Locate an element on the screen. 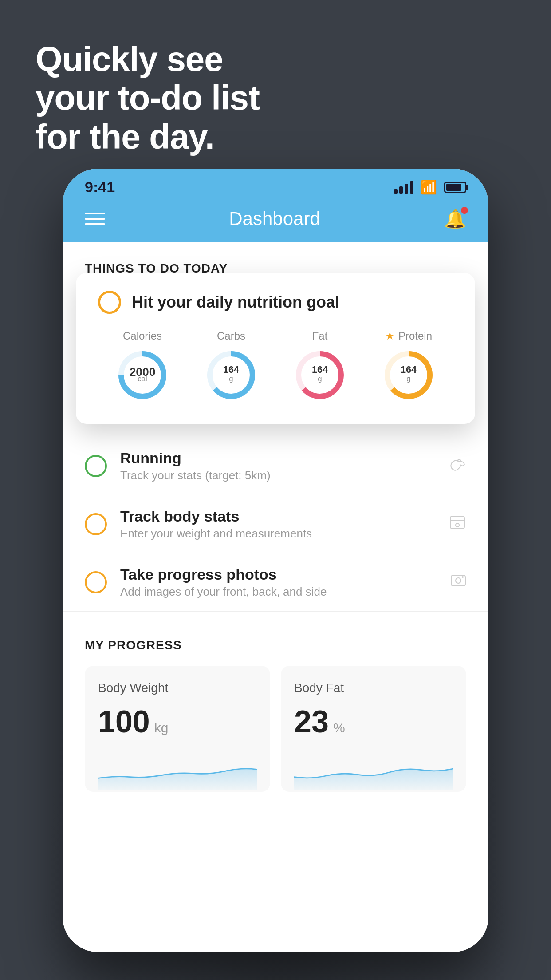  status-time: 9:41 is located at coordinates (100, 187).